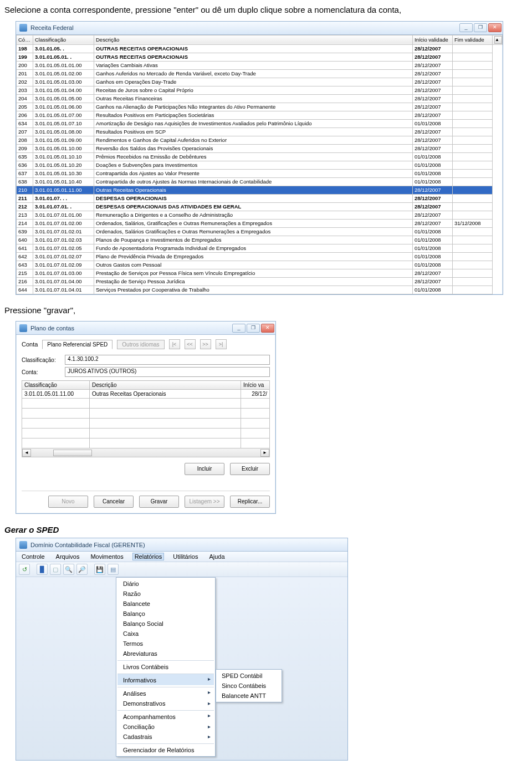  What do you see at coordinates (259, 273) in the screenshot?
I see `table-row: 2153.01.01.07.01.03.00Prestação de Servi…` at bounding box center [259, 273].